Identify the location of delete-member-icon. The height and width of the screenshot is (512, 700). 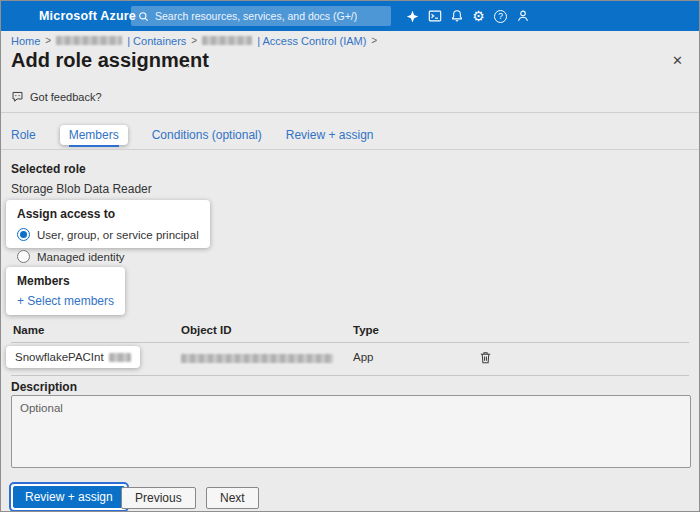
(486, 360).